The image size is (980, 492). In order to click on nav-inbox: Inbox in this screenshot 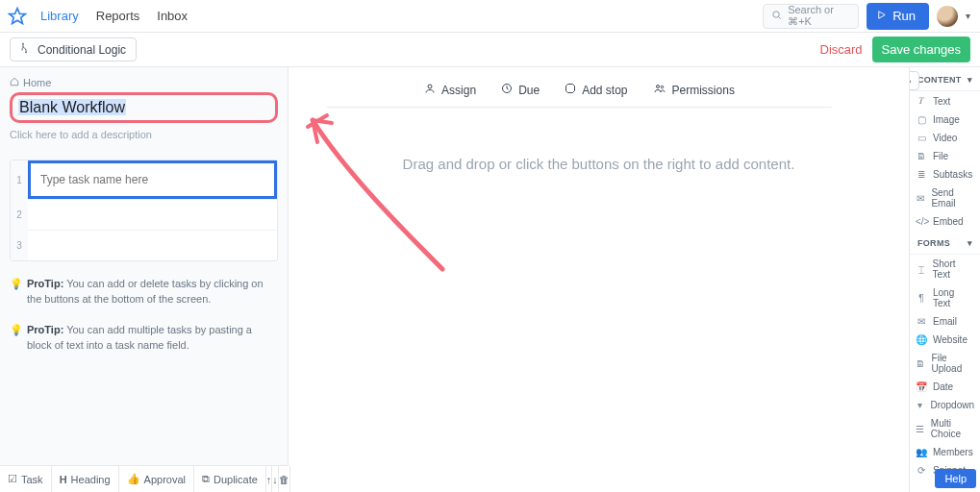, I will do `click(172, 15)`.